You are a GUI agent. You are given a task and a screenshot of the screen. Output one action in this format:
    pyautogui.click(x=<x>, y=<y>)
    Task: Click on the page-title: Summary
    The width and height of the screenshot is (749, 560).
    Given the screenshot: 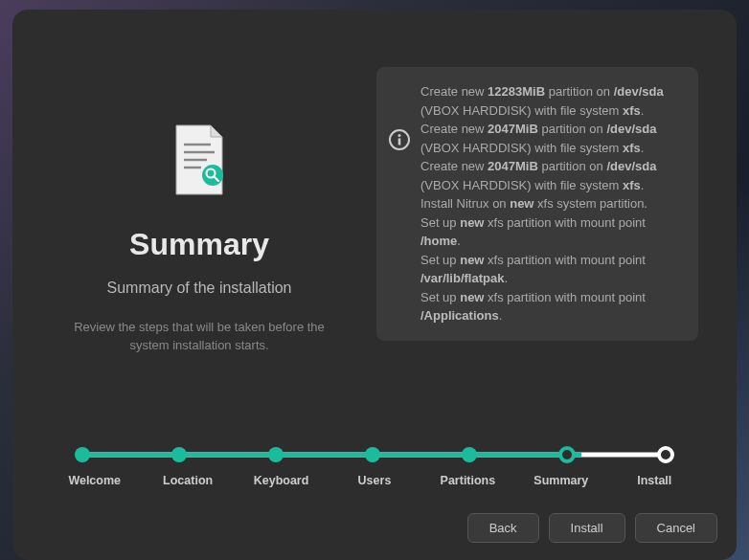 What is the action you would take?
    pyautogui.click(x=199, y=245)
    